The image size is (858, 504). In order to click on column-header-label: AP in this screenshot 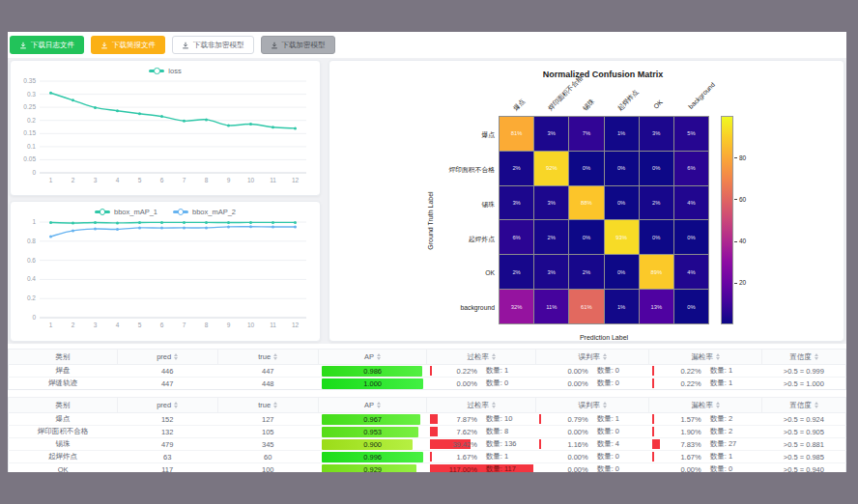, I will do `click(369, 357)`.